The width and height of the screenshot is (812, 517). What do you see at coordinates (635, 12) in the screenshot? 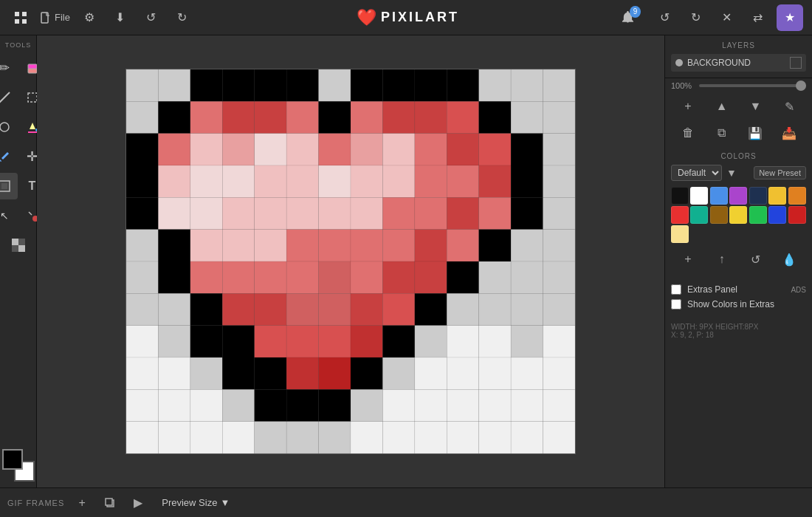
I see `notification-badge: 9` at bounding box center [635, 12].